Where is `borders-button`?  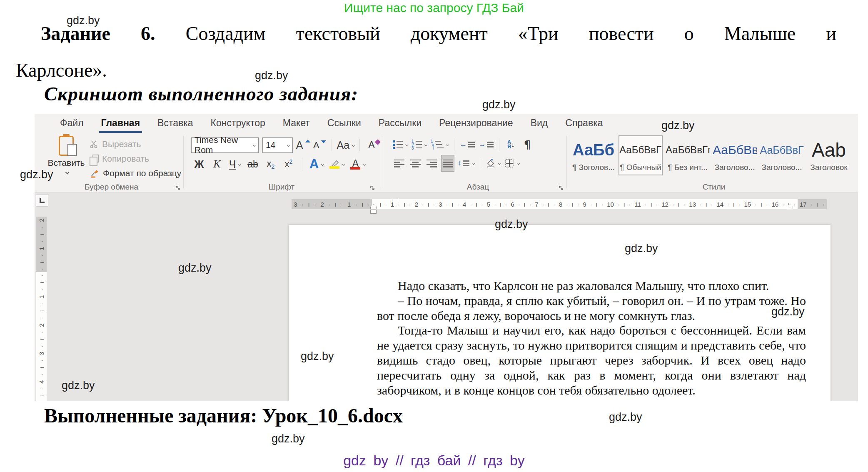 borders-button is located at coordinates (512, 163).